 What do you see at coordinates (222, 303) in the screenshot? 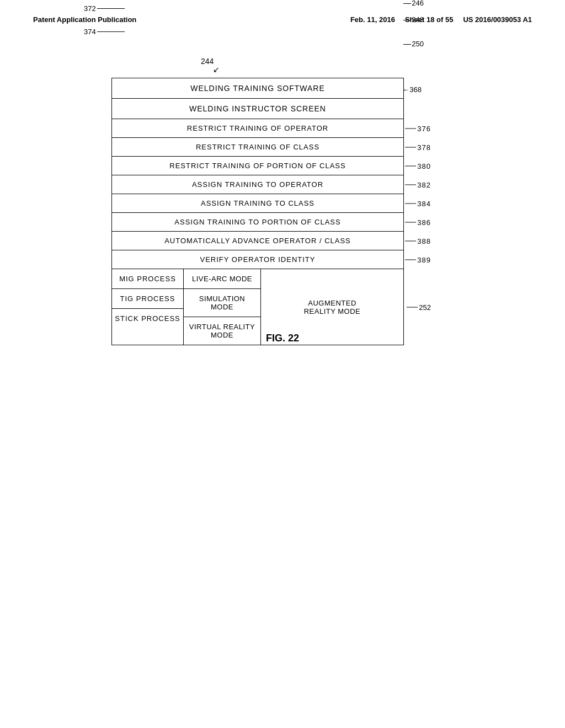
I see `simulation-mode-cell: SIMULATION MODE` at bounding box center [222, 303].